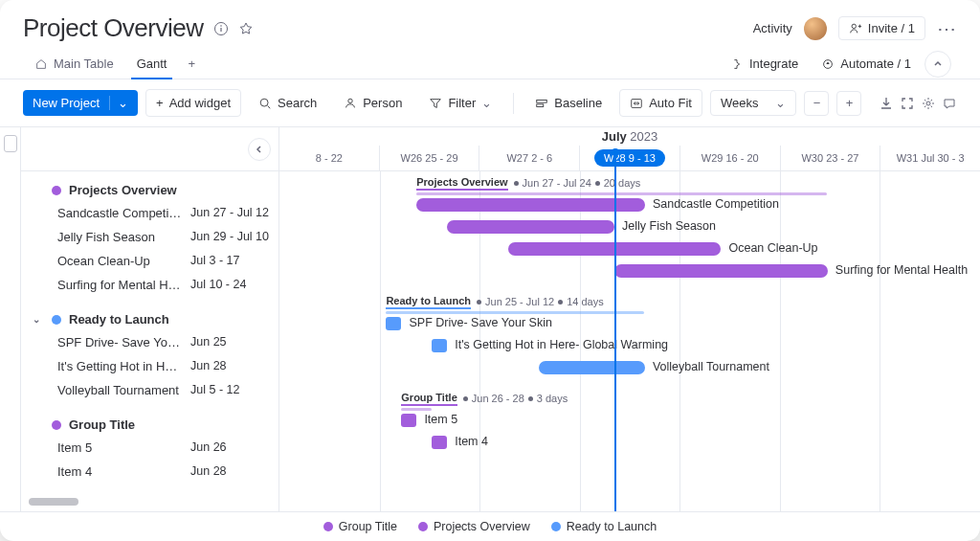  I want to click on timescale-label: Weeks, so click(740, 103).